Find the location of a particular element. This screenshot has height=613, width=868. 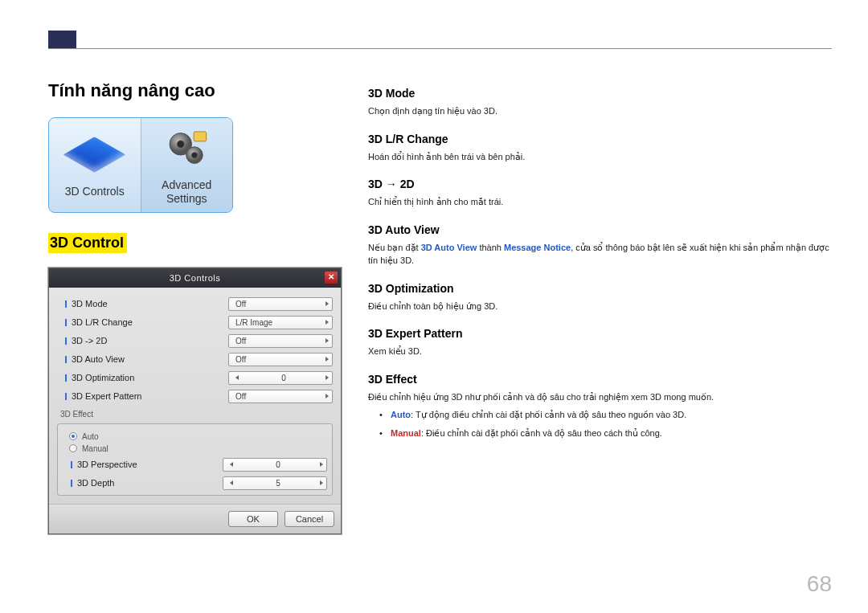

def-title-optimization: 3D Optimization is located at coordinates (600, 288).